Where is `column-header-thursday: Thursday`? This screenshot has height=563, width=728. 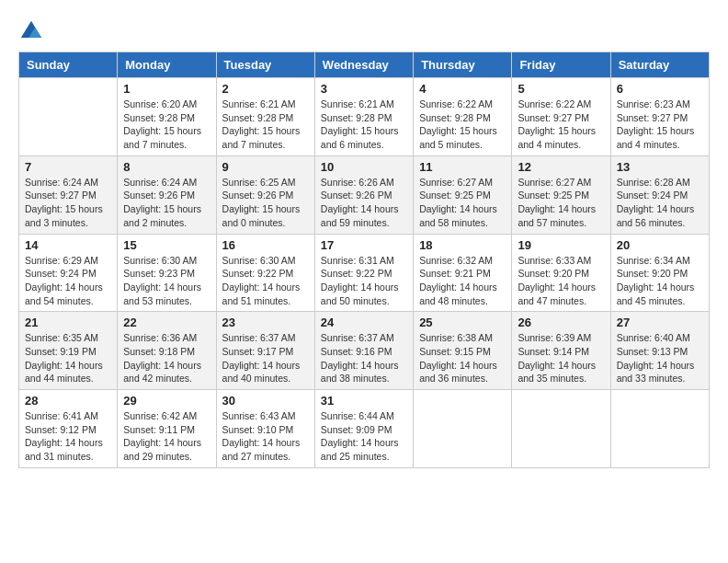 column-header-thursday: Thursday is located at coordinates (463, 65).